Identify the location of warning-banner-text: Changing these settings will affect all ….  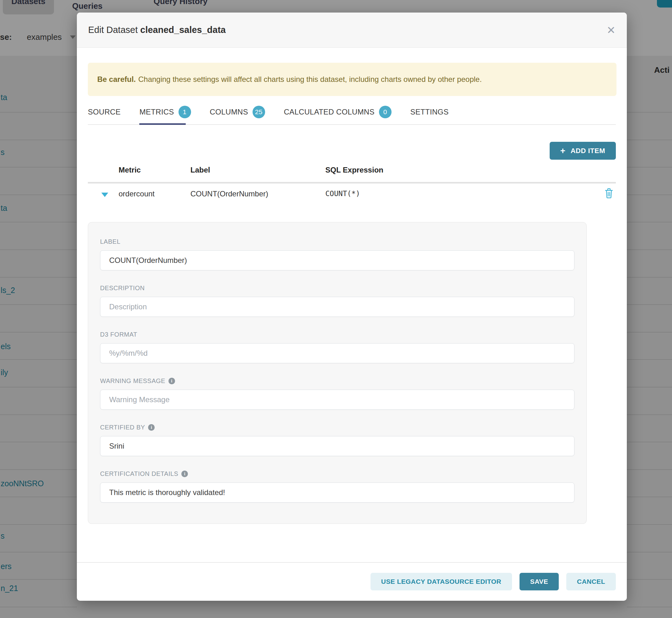
(310, 79).